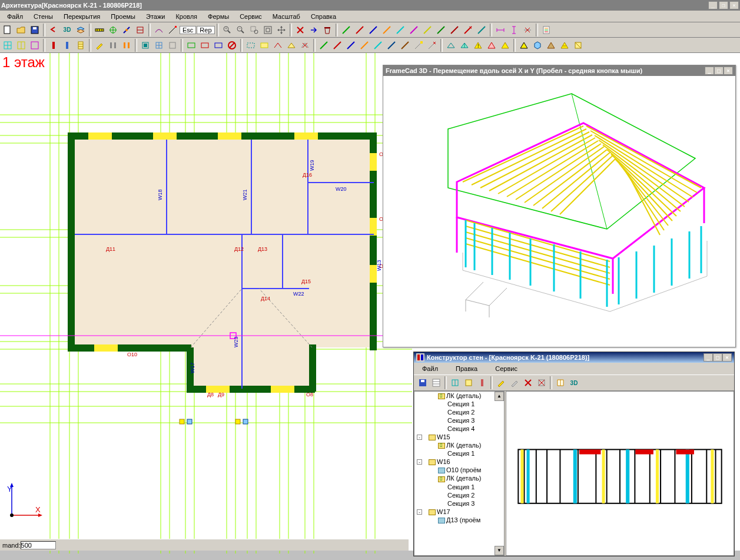  Describe the element at coordinates (451, 45) in the screenshot. I see `truss-outline-icon` at that location.